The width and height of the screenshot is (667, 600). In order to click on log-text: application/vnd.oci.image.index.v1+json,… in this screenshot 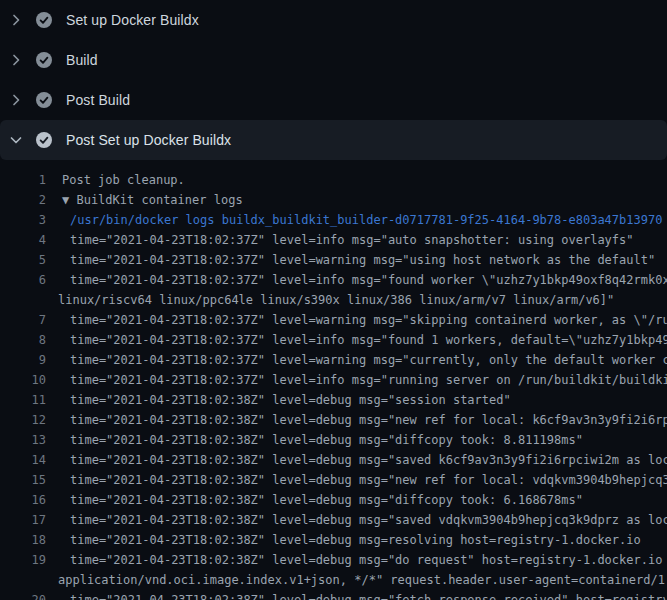, I will do `click(362, 580)`.